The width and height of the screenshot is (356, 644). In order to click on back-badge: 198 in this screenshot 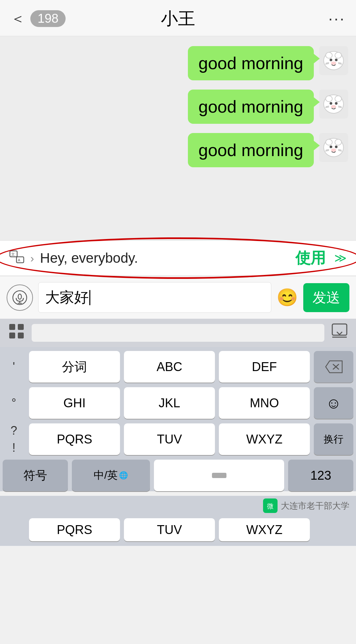, I will do `click(48, 18)`.